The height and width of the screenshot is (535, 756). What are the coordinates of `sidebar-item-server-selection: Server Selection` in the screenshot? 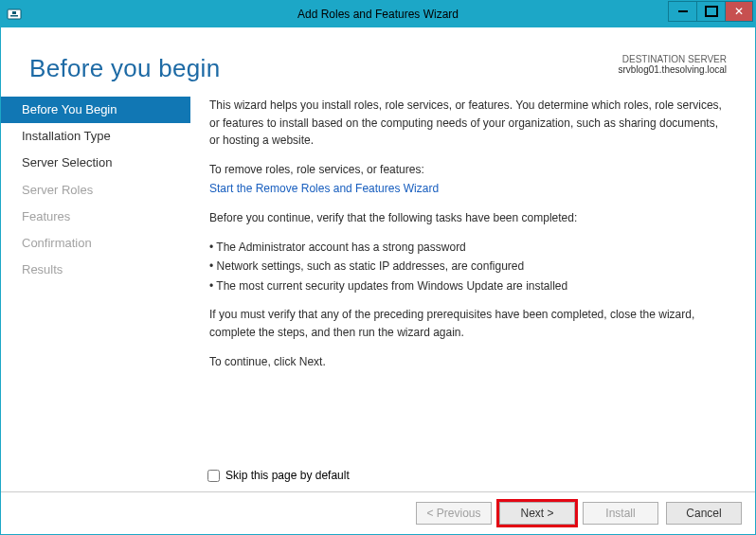 It's located at (96, 163).